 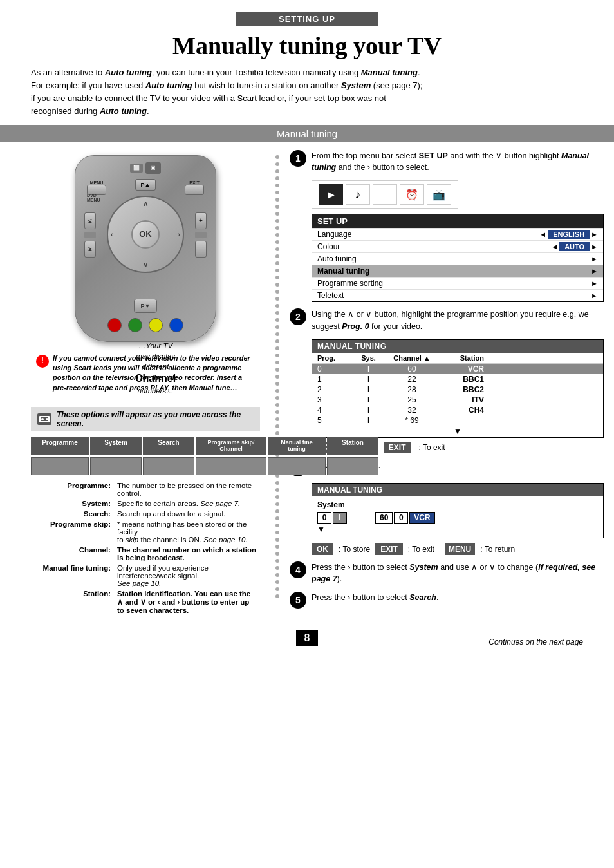 What do you see at coordinates (135, 325) in the screenshot?
I see `green-button` at bounding box center [135, 325].